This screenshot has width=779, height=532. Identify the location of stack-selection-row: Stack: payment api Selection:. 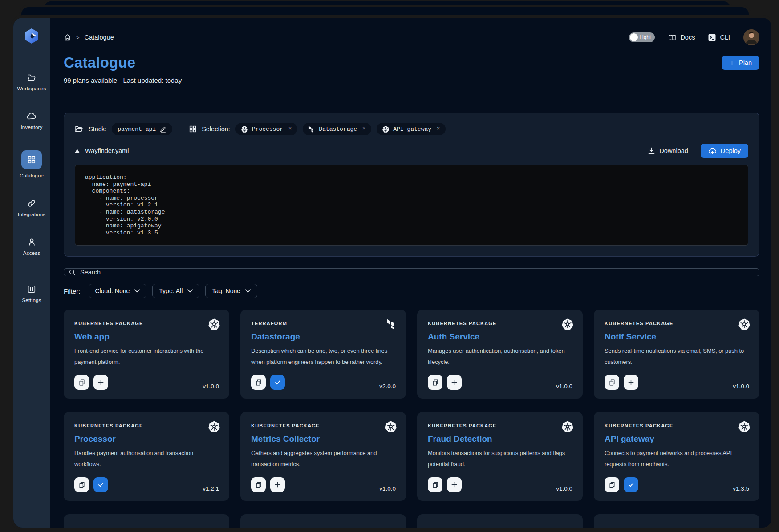
(411, 129).